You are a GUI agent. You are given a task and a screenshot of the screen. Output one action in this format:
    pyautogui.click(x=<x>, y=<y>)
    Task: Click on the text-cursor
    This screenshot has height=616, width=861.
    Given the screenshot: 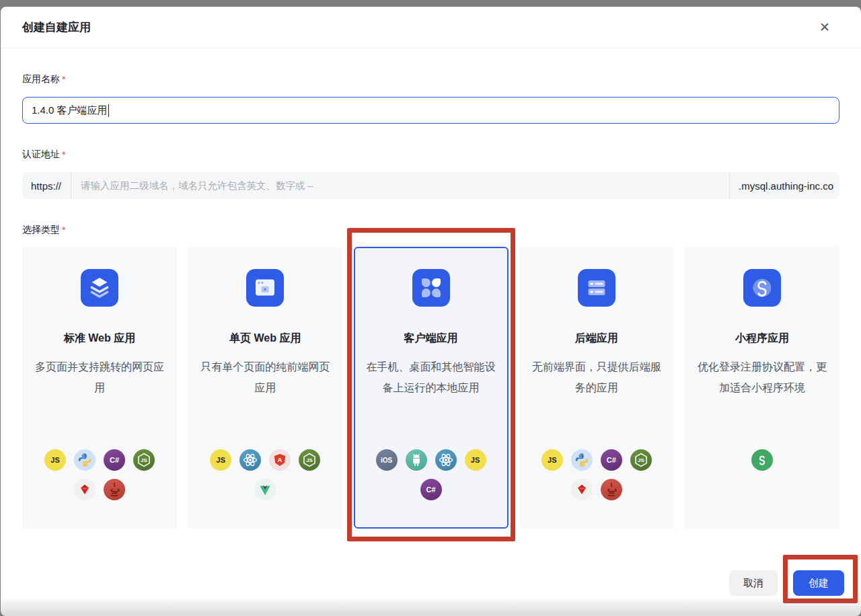 What is the action you would take?
    pyautogui.click(x=109, y=110)
    